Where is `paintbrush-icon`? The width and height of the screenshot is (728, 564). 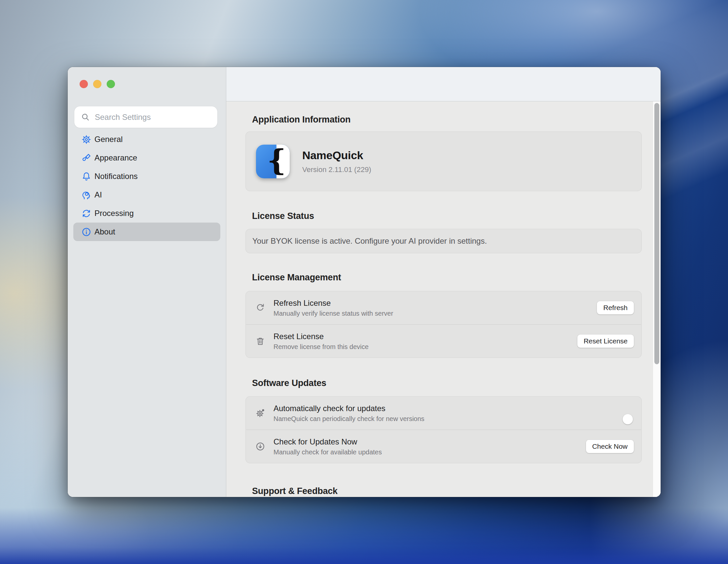 paintbrush-icon is located at coordinates (86, 158).